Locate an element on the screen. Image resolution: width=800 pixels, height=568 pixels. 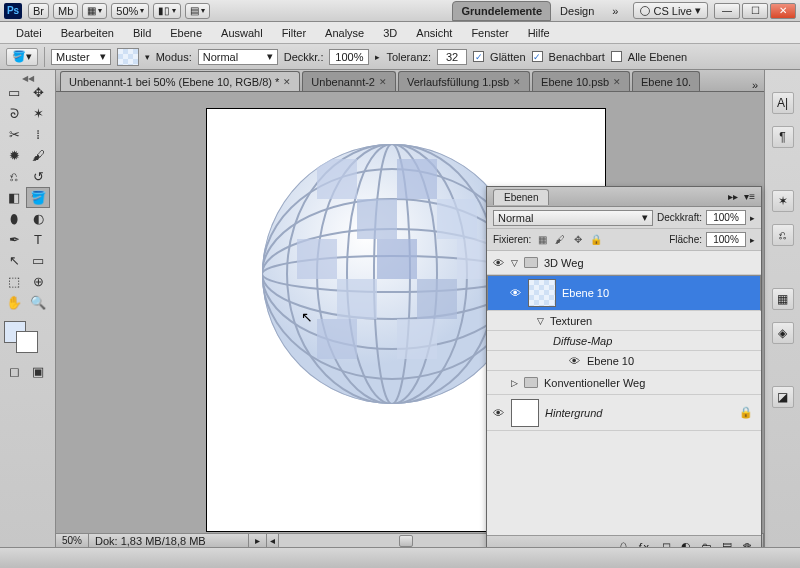
layer-ebene10: 👁 Ebene 10 is located at coordinates (624, 293).